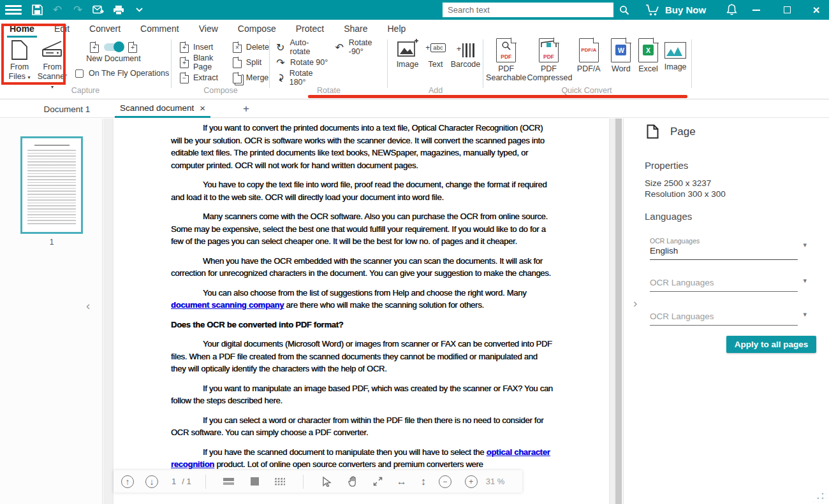  Describe the element at coordinates (624, 10) in the screenshot. I see `search-icon` at that location.